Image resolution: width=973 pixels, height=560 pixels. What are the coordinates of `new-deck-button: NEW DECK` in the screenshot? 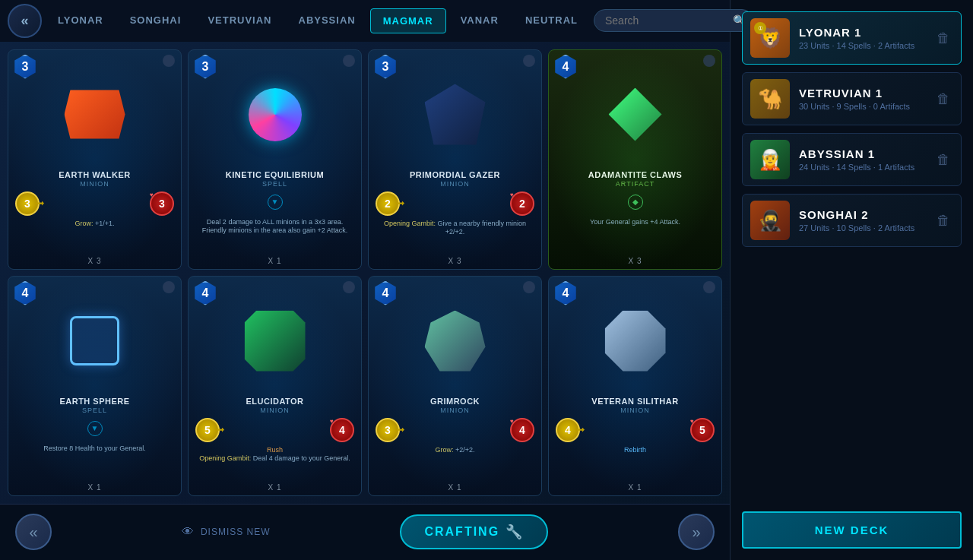 It's located at (851, 530).